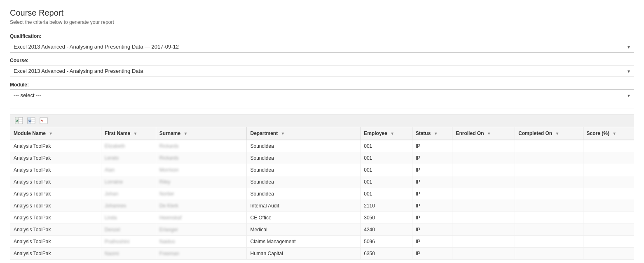 The width and height of the screenshot is (644, 263). What do you see at coordinates (322, 242) in the screenshot?
I see `table-row: Analysis ToolPakPrathoshiniNaidooClaims …` at bounding box center [322, 242].